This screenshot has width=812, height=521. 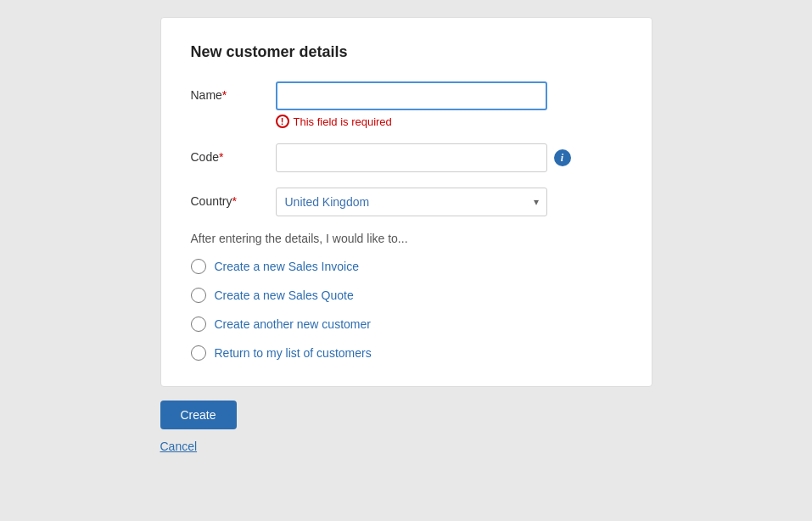 I want to click on radio-return-to-list, so click(x=199, y=353).